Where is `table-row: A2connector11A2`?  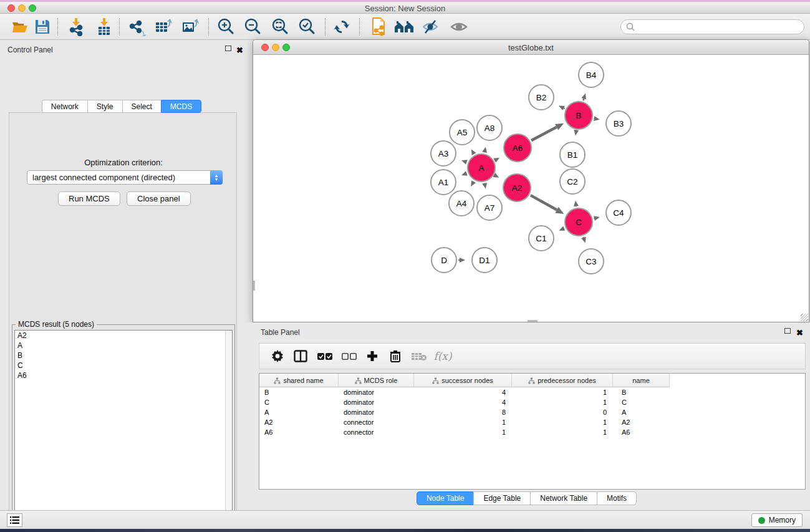 table-row: A2connector11A2 is located at coordinates (533, 422).